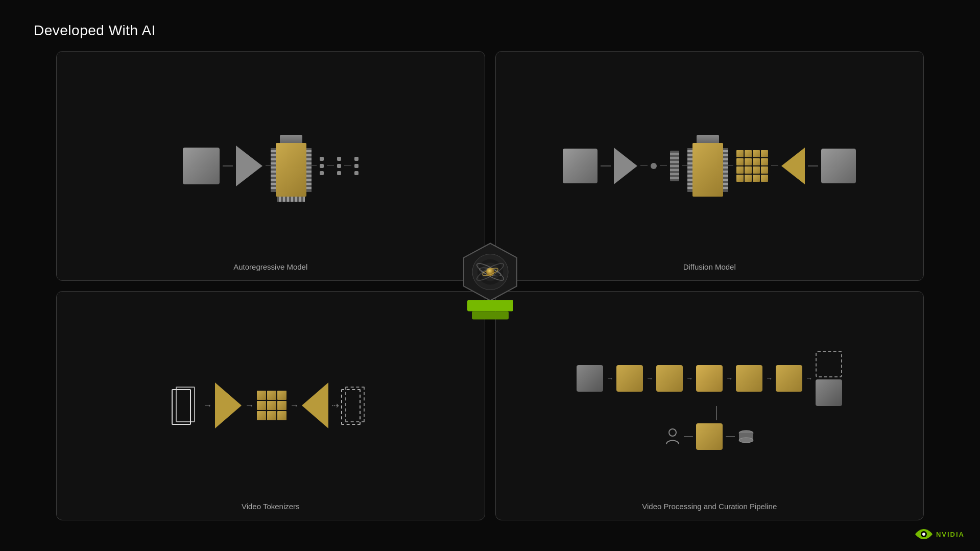 Image resolution: width=980 pixels, height=551 pixels. What do you see at coordinates (746, 437) in the screenshot?
I see `db-icon` at bounding box center [746, 437].